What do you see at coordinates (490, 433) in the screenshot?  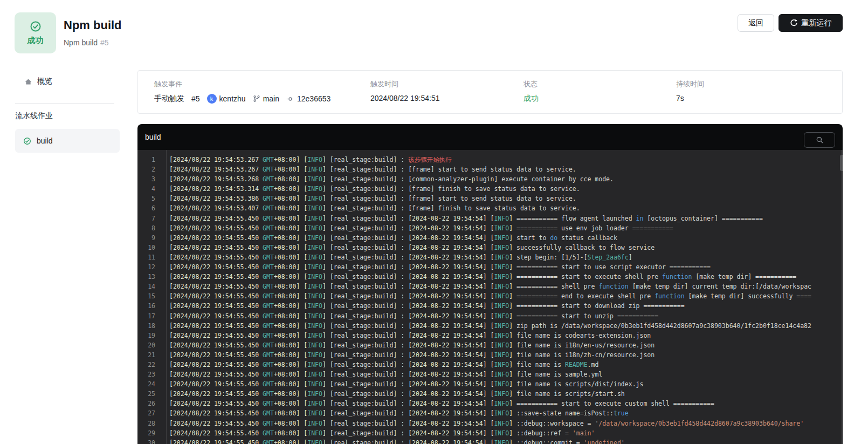 I see `log-line: 29[2024/08/22 19:54:55.450 GMT+08:00] [I…` at bounding box center [490, 433].